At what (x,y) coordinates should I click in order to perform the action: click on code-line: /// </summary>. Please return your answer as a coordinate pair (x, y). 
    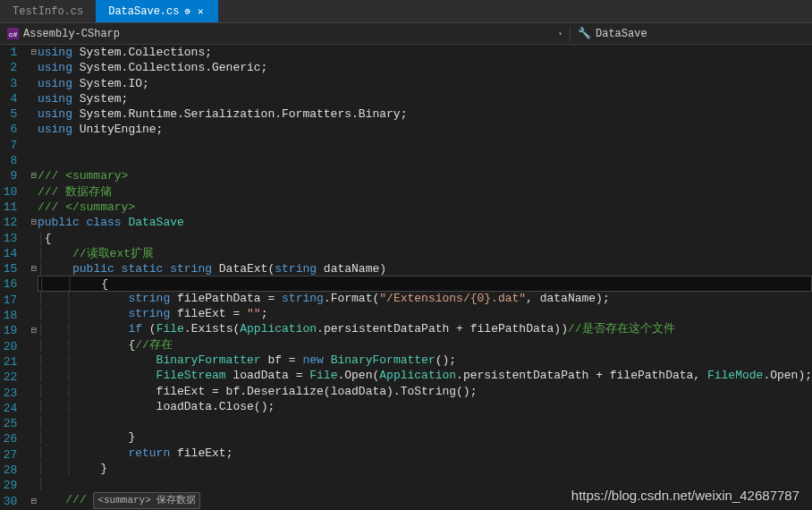
    Looking at the image, I should click on (425, 208).